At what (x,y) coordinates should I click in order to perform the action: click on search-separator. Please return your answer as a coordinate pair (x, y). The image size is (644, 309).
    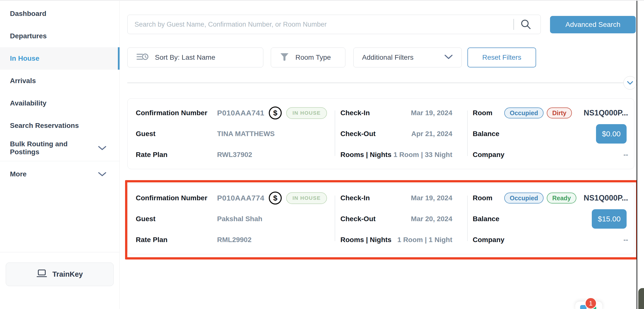
    Looking at the image, I should click on (514, 25).